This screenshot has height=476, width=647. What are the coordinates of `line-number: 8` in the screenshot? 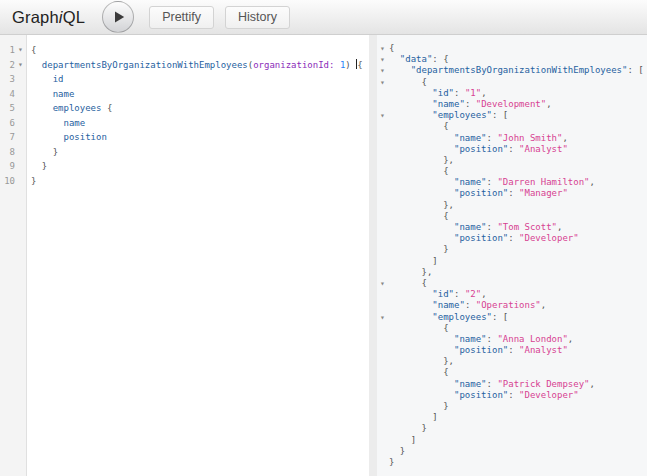 It's located at (8, 152).